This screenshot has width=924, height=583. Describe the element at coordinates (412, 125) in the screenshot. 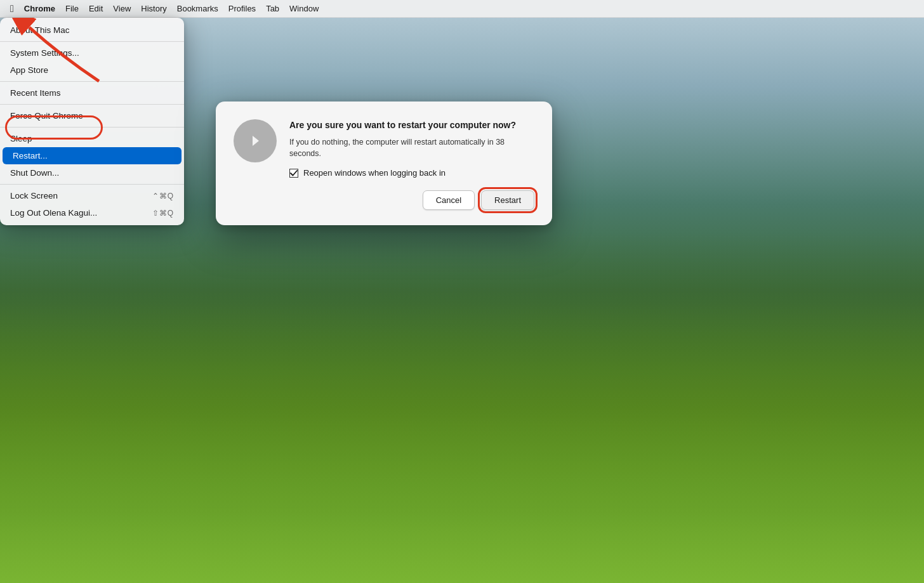

I see `dialog-title: Are you sure you want to restart your co…` at that location.